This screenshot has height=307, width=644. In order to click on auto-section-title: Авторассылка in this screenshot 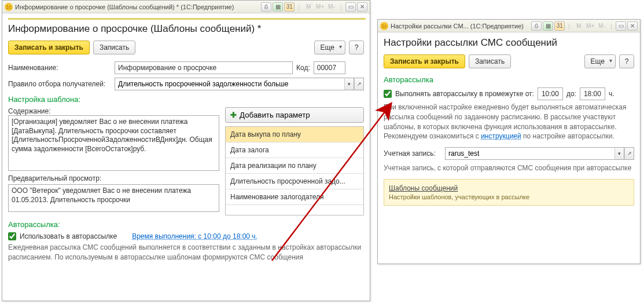, I will do `click(509, 80)`.